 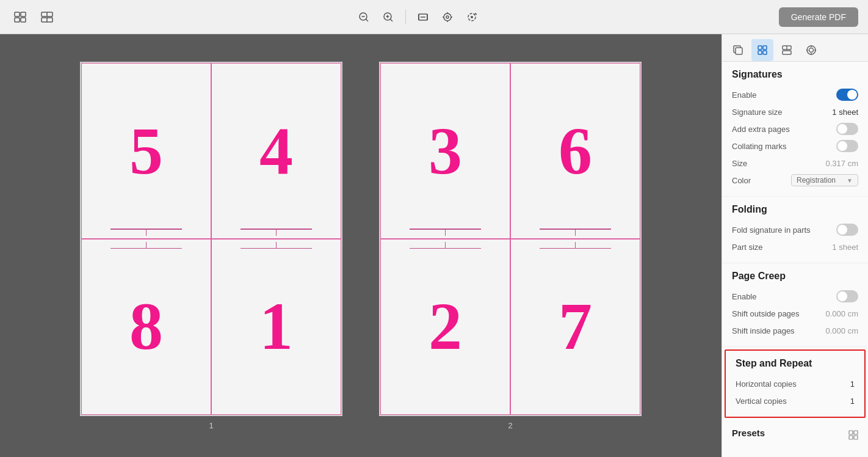 I want to click on page-num-8: 8, so click(x=146, y=326).